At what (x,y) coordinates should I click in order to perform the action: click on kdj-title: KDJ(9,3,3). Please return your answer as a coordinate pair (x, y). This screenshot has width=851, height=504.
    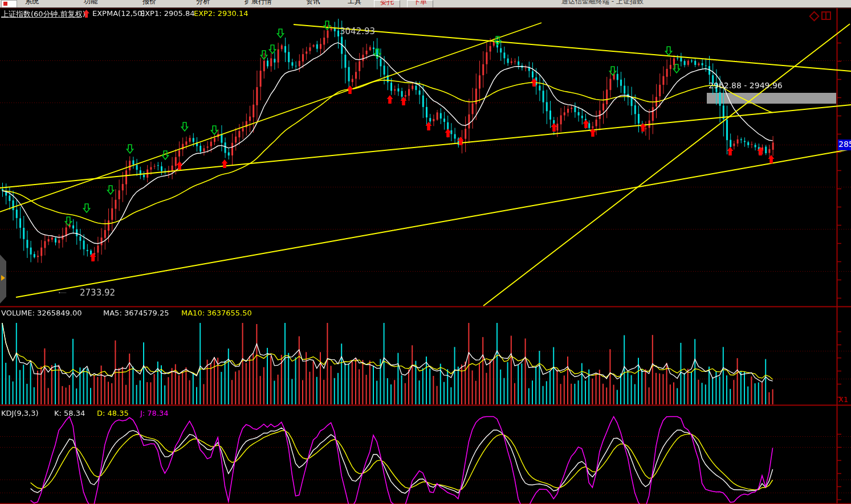
    Looking at the image, I should click on (20, 413).